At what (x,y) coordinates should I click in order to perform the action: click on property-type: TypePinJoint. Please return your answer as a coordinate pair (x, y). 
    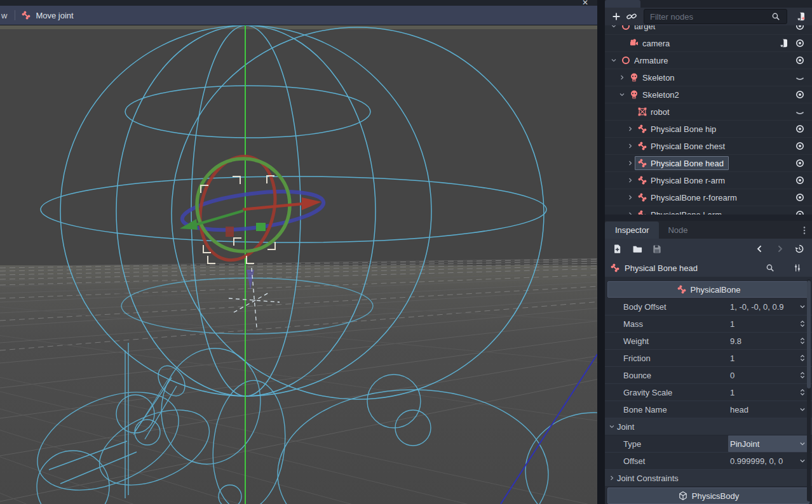
    Looking at the image, I should click on (708, 444).